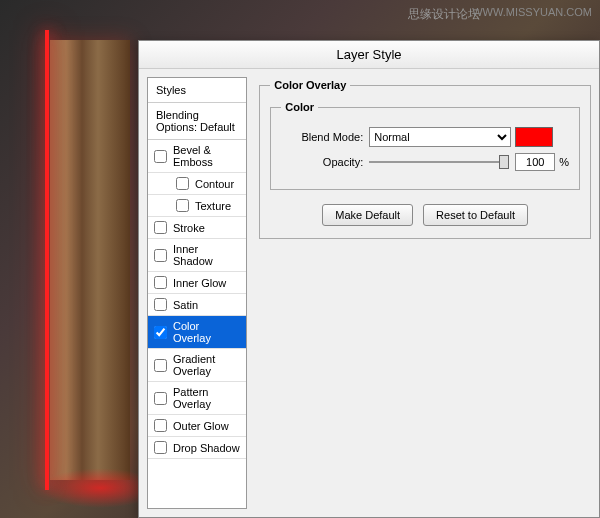 This screenshot has width=600, height=518. What do you see at coordinates (201, 426) in the screenshot?
I see `style-item-label: Outer Glow` at bounding box center [201, 426].